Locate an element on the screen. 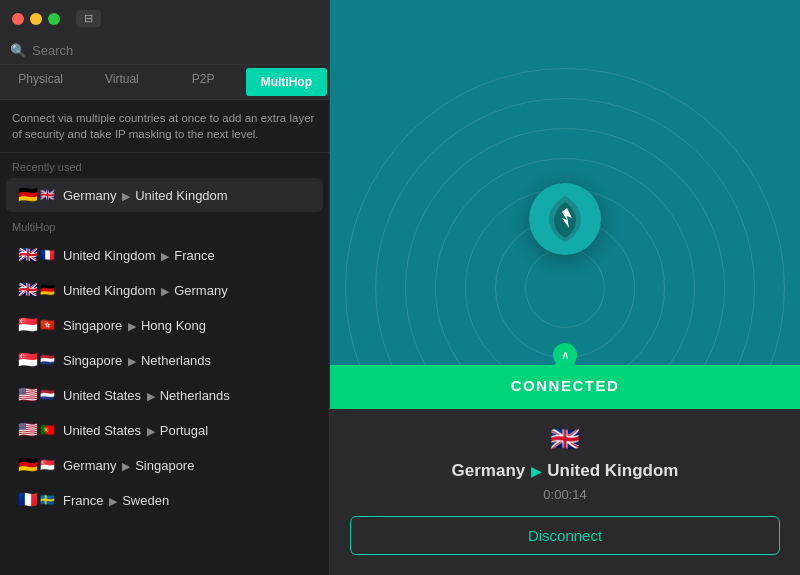 The image size is (800, 575). flag-to: 🇩🇪 is located at coordinates (48, 290).